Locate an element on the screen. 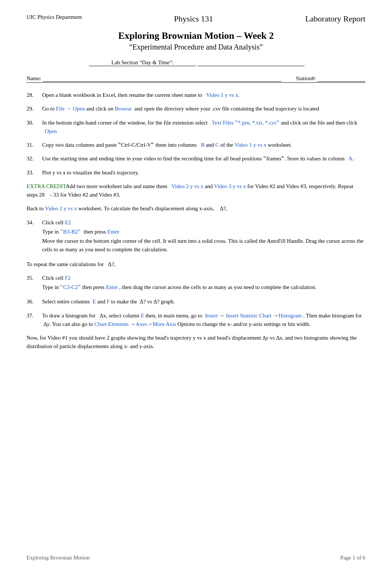 The image size is (392, 575). para-36-col-f: F is located at coordinates (108, 302).